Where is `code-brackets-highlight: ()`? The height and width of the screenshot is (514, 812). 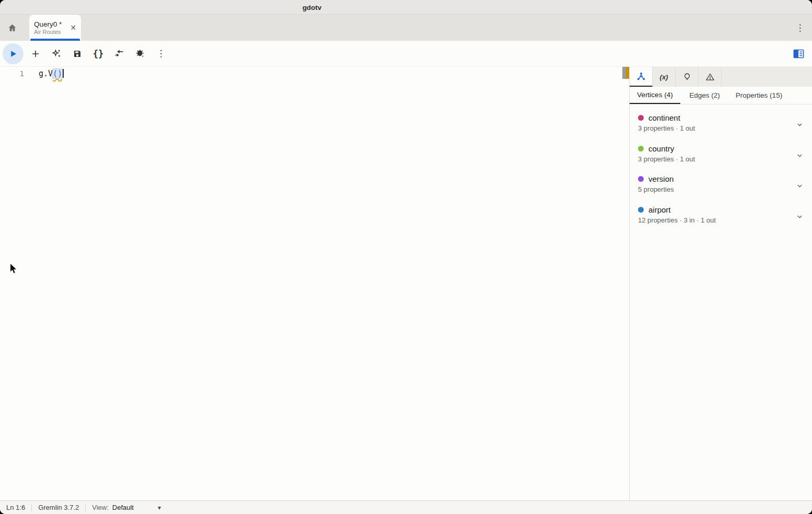 code-brackets-highlight: () is located at coordinates (57, 74).